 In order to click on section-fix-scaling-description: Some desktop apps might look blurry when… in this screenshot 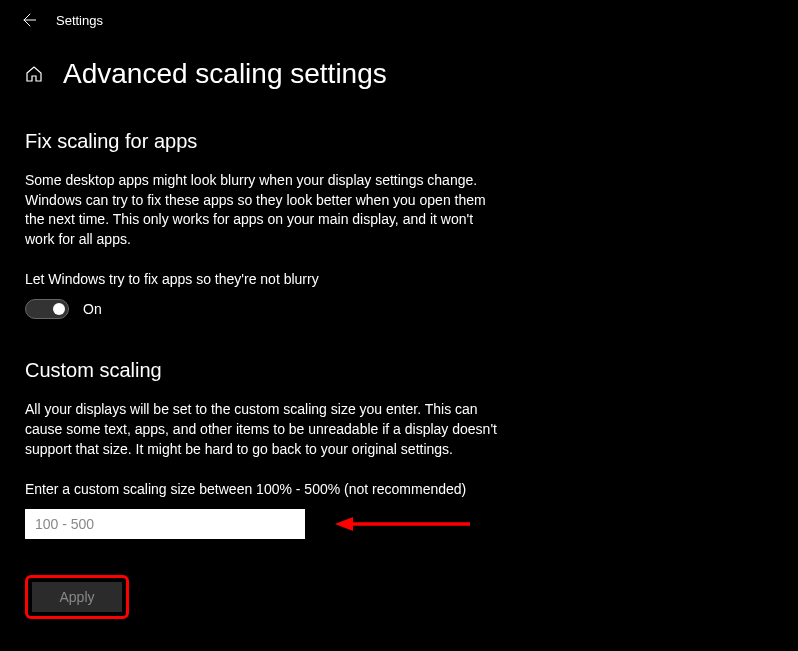, I will do `click(265, 210)`.